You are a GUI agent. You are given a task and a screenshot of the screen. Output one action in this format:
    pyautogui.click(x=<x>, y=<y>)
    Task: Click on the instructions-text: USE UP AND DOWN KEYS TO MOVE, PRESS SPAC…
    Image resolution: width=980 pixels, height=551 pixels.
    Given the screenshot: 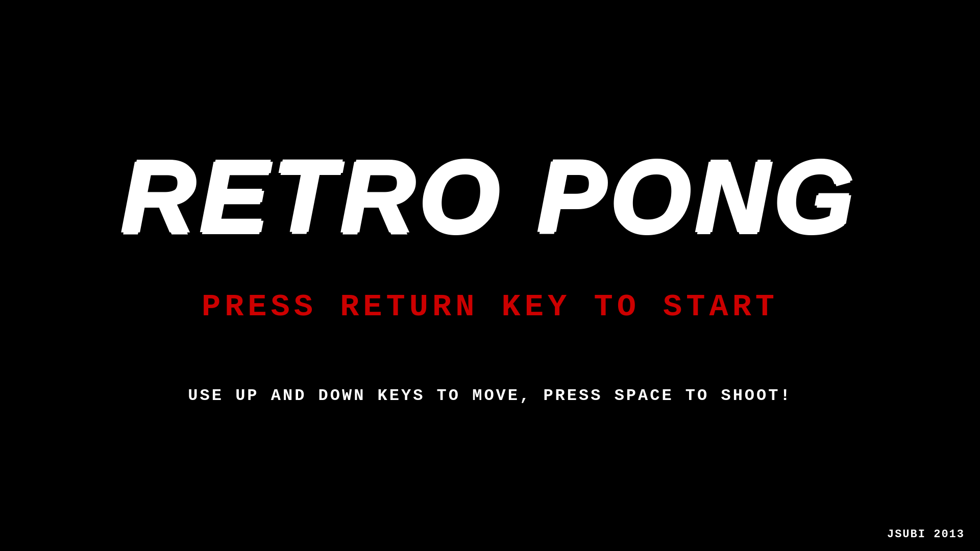 What is the action you would take?
    pyautogui.click(x=490, y=396)
    